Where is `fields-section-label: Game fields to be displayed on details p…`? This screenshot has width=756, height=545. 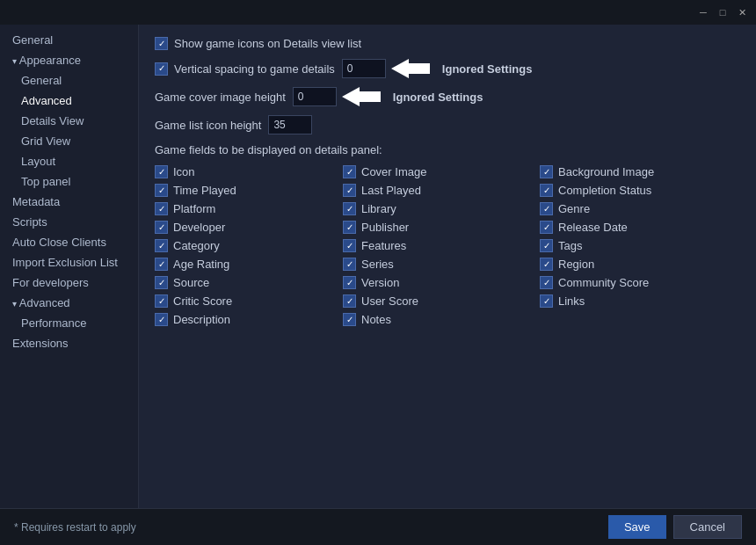 fields-section-label: Game fields to be displayed on details p… is located at coordinates (447, 149).